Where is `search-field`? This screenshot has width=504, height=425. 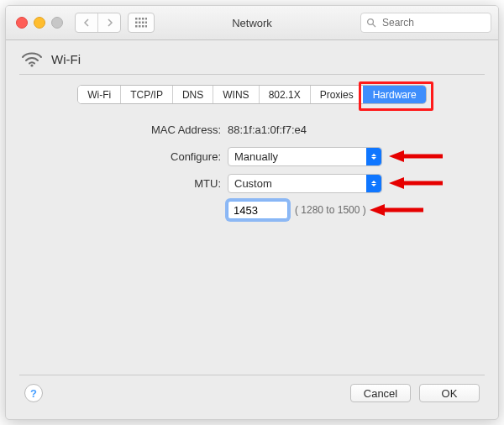 search-field is located at coordinates (426, 23).